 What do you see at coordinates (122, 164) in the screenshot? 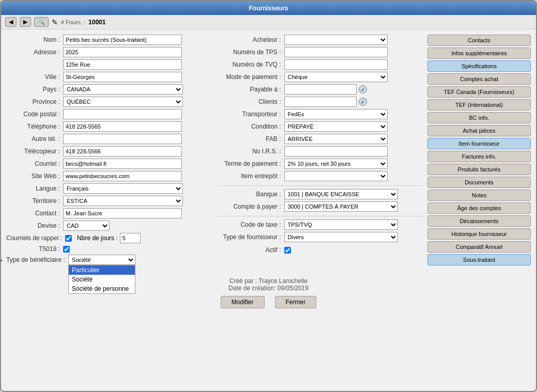
I see `courriel-input` at bounding box center [122, 164].